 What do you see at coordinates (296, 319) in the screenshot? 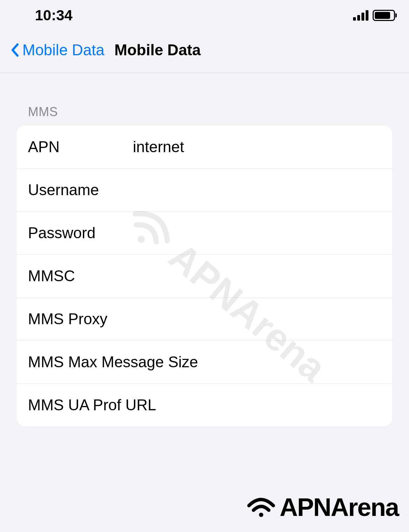
I see `mms-proxy-input` at bounding box center [296, 319].